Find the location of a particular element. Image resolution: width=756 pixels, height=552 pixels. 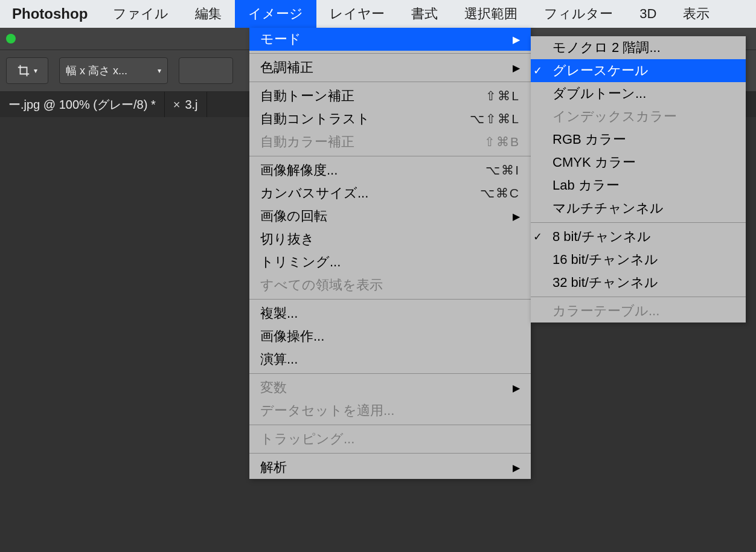

image-menu-item: 切り抜き is located at coordinates (390, 239).